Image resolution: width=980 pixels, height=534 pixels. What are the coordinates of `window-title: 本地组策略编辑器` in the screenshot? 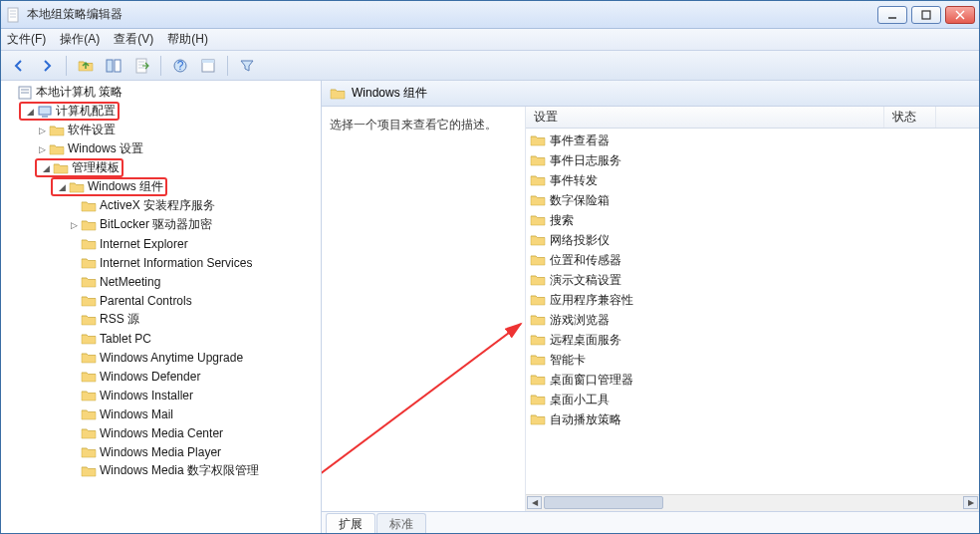 It's located at (452, 14).